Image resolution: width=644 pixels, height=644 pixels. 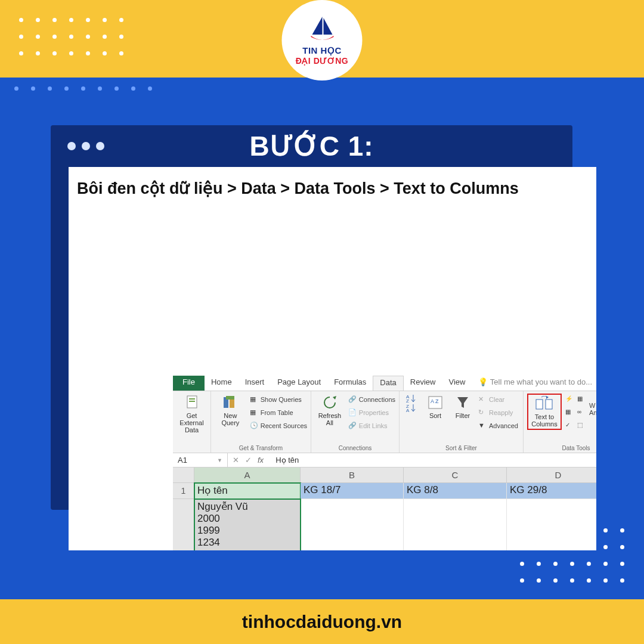 What do you see at coordinates (408, 401) in the screenshot?
I see `svg-text: Z` at bounding box center [408, 401].